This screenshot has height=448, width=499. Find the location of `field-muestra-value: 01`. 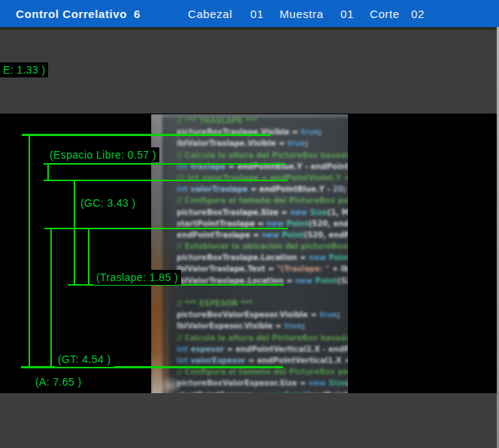

field-muestra-value: 01 is located at coordinates (347, 14).